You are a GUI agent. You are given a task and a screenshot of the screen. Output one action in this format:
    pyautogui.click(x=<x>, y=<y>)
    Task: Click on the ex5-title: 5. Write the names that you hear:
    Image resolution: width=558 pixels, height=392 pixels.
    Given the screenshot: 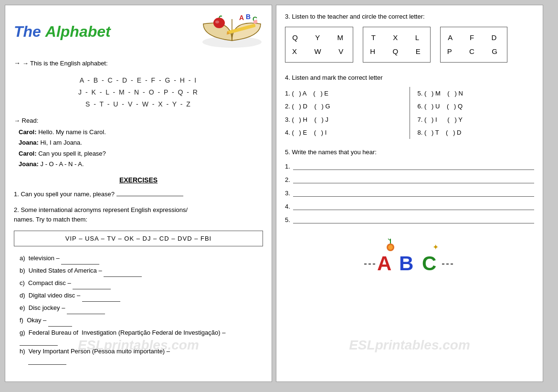 What is the action you would take?
    pyautogui.click(x=410, y=152)
    